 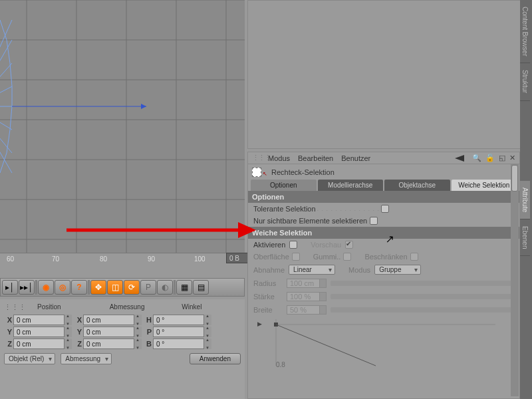 What do you see at coordinates (43, 320) in the screenshot?
I see `position-x-input` at bounding box center [43, 320].